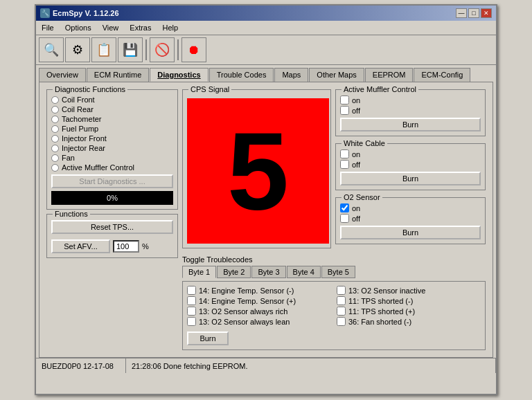 This screenshot has width=532, height=400. What do you see at coordinates (83, 148) in the screenshot?
I see `radio-injector-rear-label: Injector Rear` at bounding box center [83, 148].